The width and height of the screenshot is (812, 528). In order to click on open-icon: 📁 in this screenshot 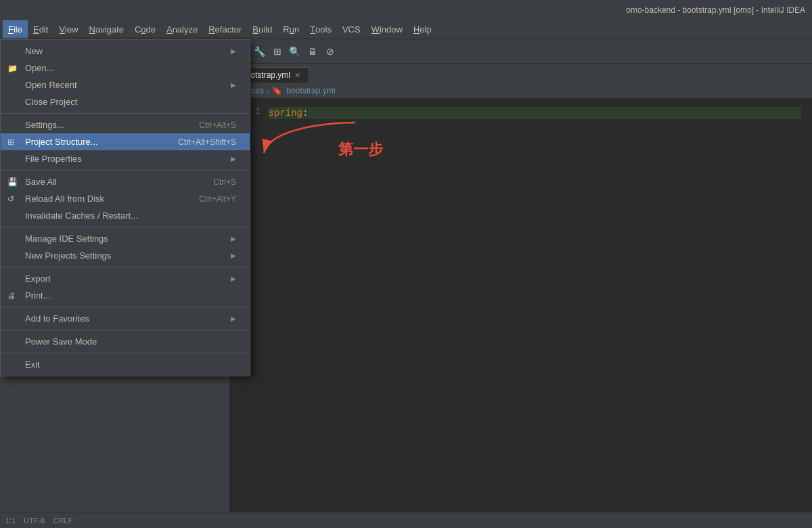, I will do `click(12, 68)`.